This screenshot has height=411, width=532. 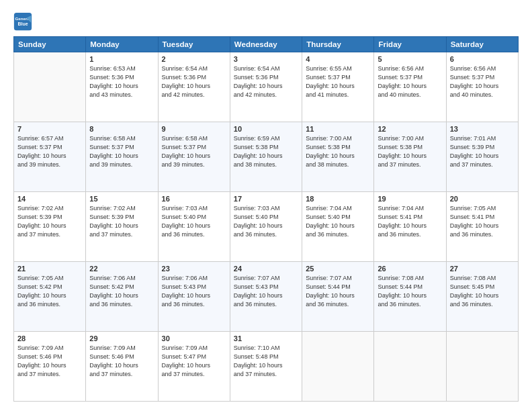 What do you see at coordinates (193, 227) in the screenshot?
I see `calendar-cell: 16Sunrise: 7:03 AMSunset: 5:40 PMDayligh…` at bounding box center [193, 227].